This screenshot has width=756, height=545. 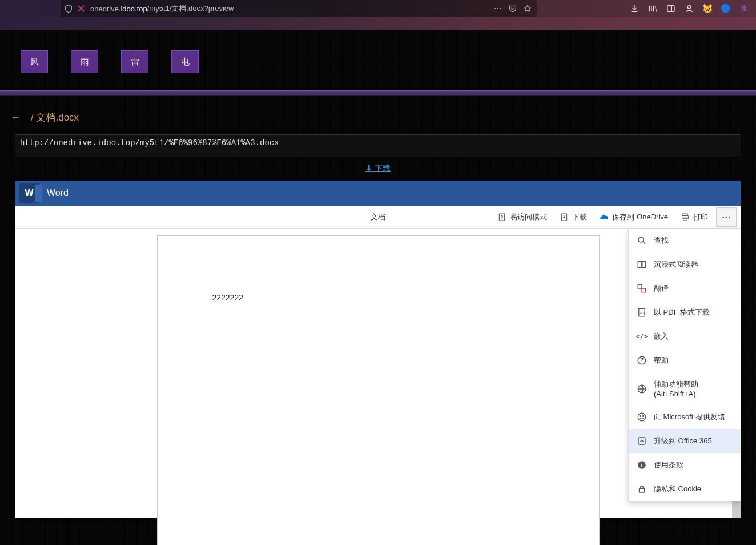 I want to click on accessibility-mode-button: 易访问模式, so click(x=522, y=217).